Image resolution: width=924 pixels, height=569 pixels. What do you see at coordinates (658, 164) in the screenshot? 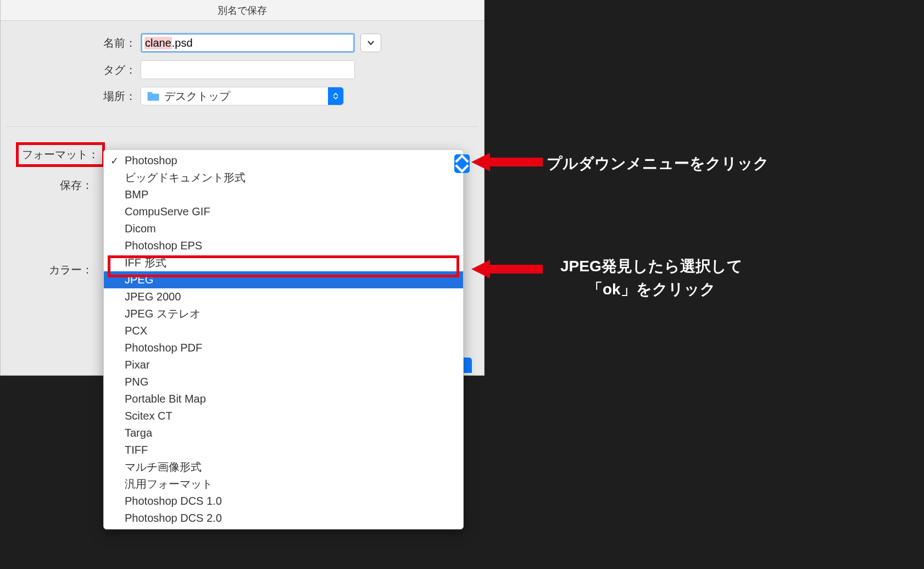
I see `annotation-caption-1: プルダウンメニューをクリック` at bounding box center [658, 164].